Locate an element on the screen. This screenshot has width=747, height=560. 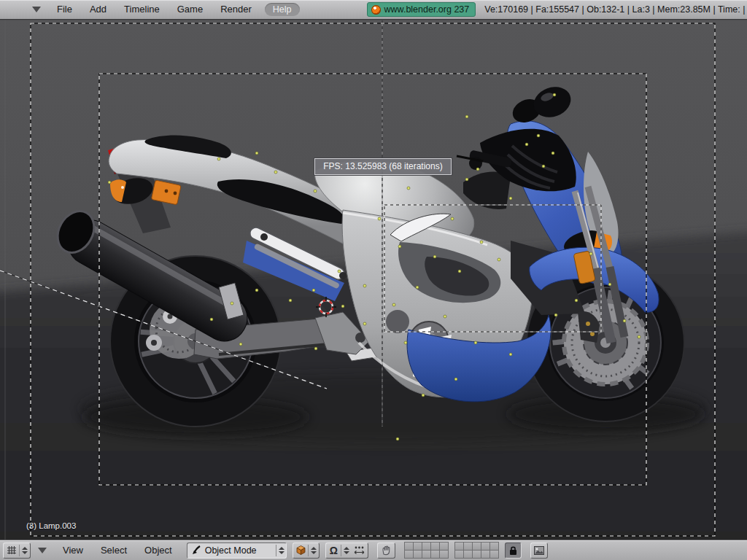
scene-stats: Ve:170169 | Fa:155547 | Ob:132-1 | La:3 … is located at coordinates (616, 9).